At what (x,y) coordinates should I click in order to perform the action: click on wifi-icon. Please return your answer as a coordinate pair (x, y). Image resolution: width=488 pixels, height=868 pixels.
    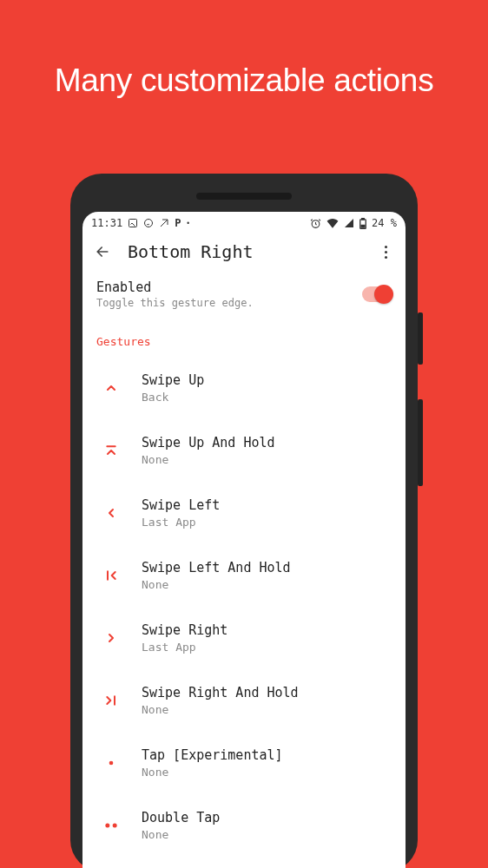
    Looking at the image, I should click on (333, 223).